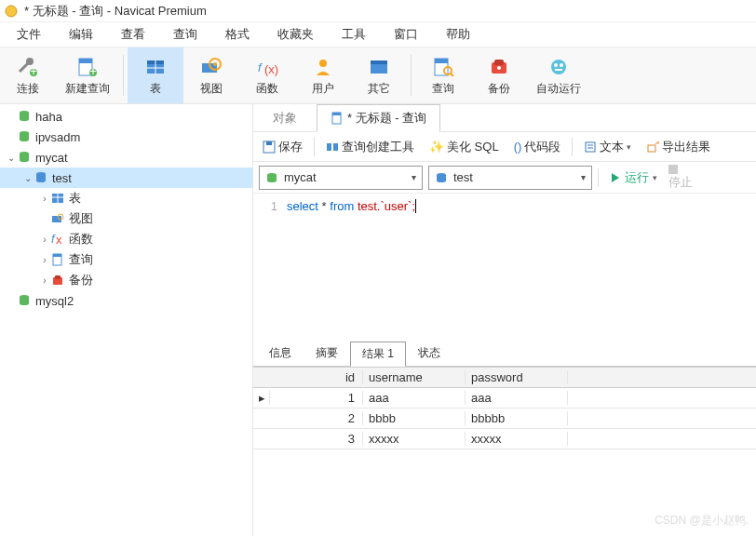 The image size is (756, 536). What do you see at coordinates (378, 75) in the screenshot?
I see `toolbar: +连接+新建查询表视图f(x)函数用户其它查询备份自动运行` at bounding box center [378, 75].